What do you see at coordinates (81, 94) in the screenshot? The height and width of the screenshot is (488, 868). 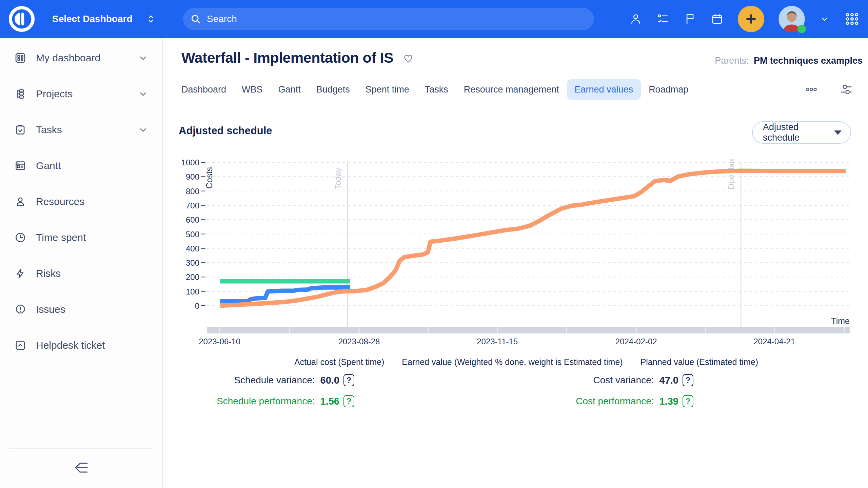 I see `sidebar-item-projects: Projects` at bounding box center [81, 94].